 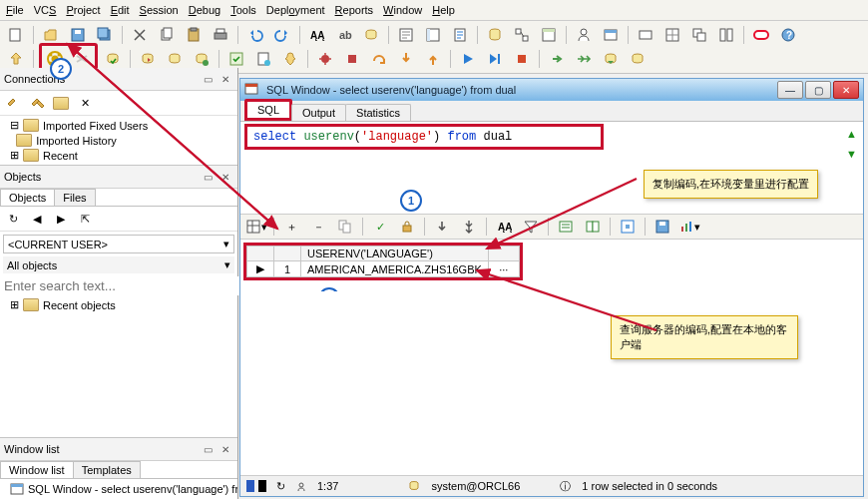 I want to click on disconnect-icon, so click(x=37, y=103).